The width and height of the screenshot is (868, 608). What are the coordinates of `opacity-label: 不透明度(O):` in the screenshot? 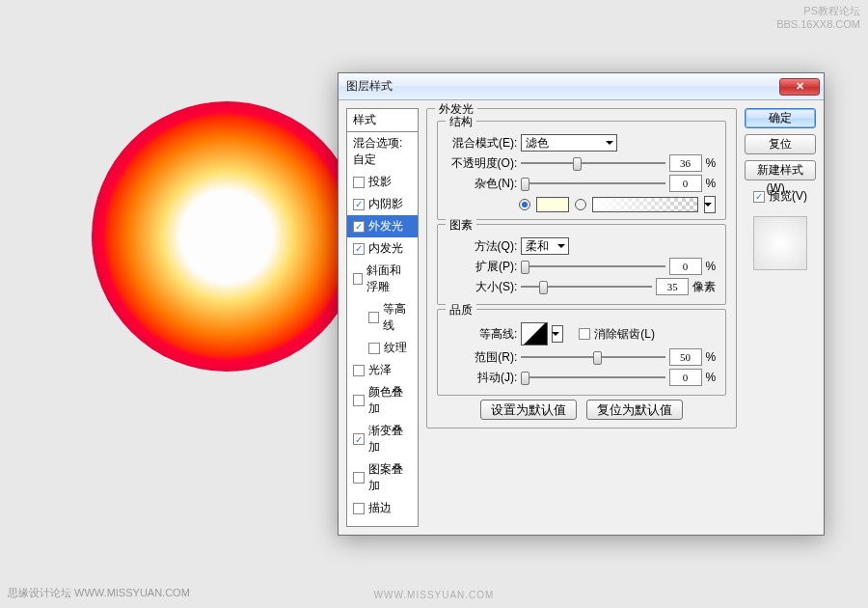 It's located at (482, 164).